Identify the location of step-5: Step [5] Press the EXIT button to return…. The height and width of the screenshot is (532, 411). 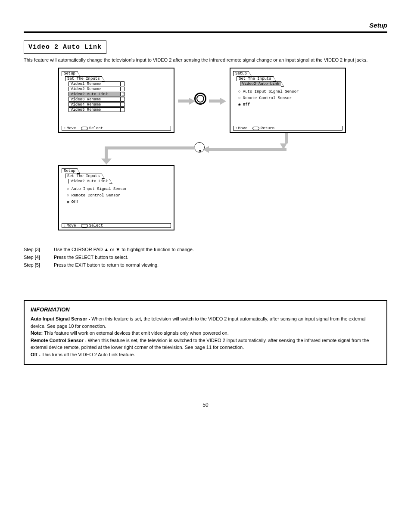
(206, 265).